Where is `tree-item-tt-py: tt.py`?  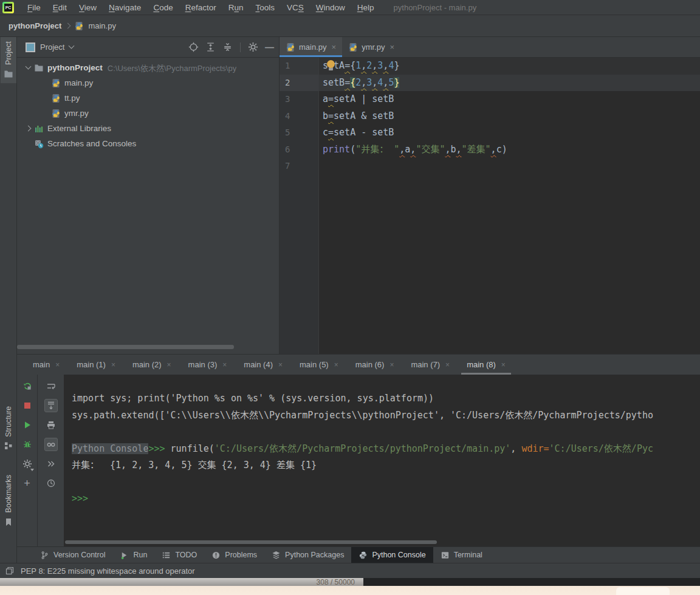
tree-item-tt-py: tt.py is located at coordinates (148, 98).